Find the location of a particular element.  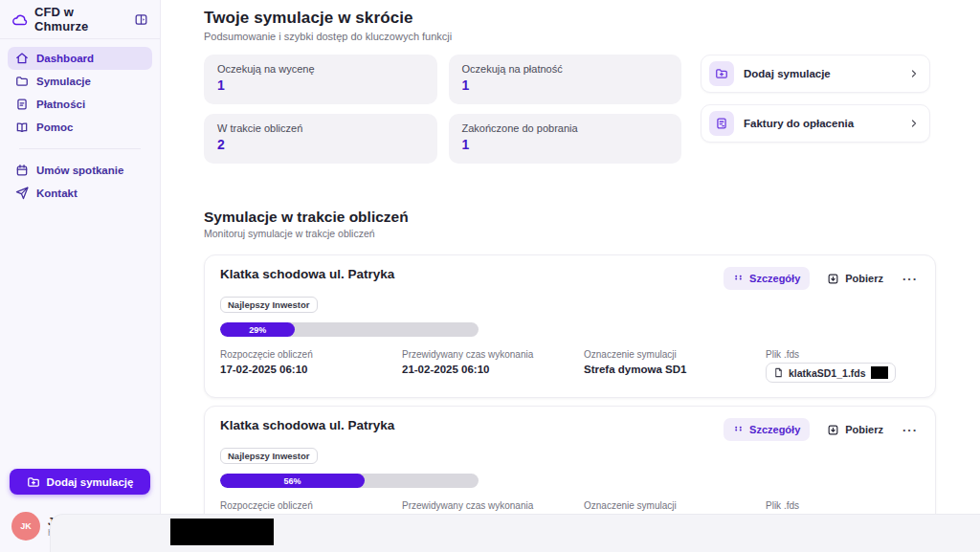

sidebar-item-umow-spotkanie: Umów spotkanie is located at coordinates (80, 170).